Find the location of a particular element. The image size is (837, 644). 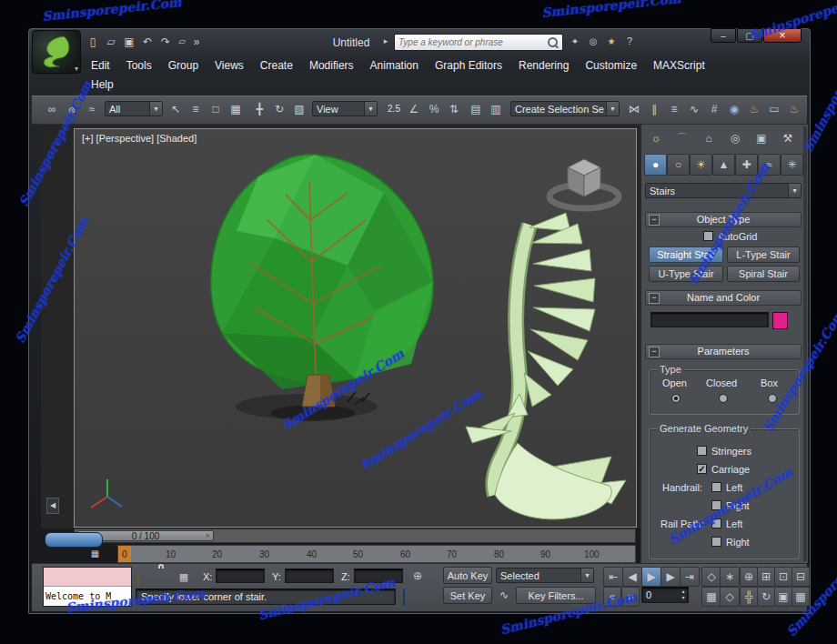

subtab-space-warps: ≈ is located at coordinates (770, 165).